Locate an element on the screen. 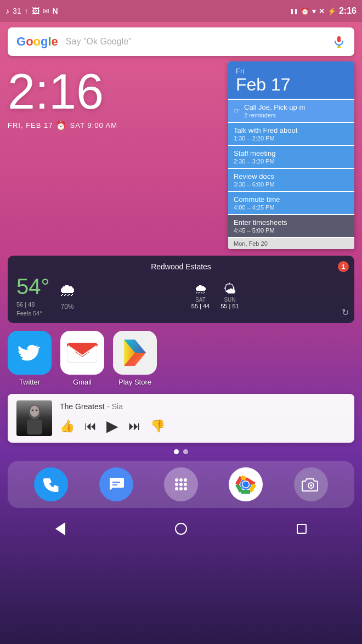 This screenshot has height=644, width=362. phone-dock-icon is located at coordinates (51, 484).